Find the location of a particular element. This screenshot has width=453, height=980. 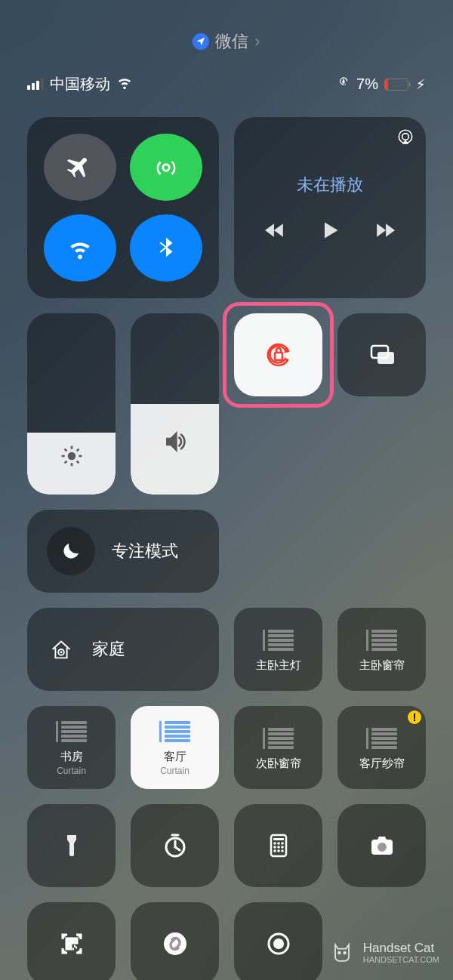

cat-icon is located at coordinates (342, 953).